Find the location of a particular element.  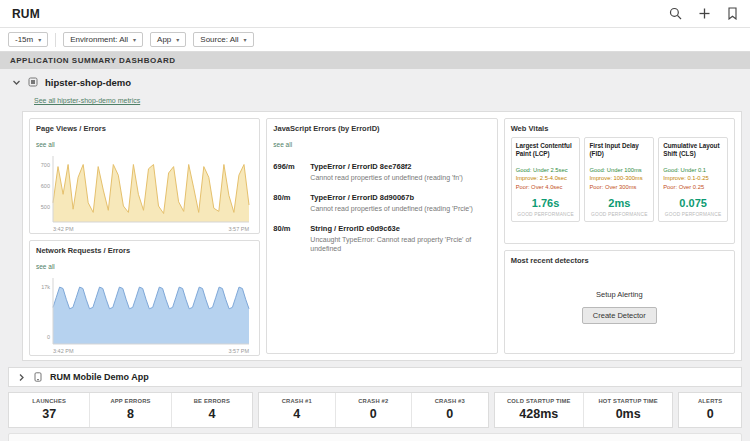

environment-filter: Environment: All ▾ is located at coordinates (103, 40).